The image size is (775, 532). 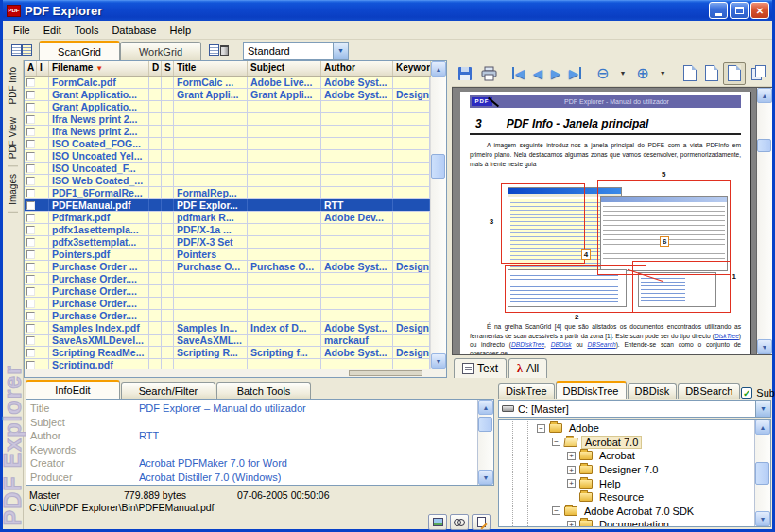 What do you see at coordinates (284, 68) in the screenshot?
I see `col-subject: Subject` at bounding box center [284, 68].